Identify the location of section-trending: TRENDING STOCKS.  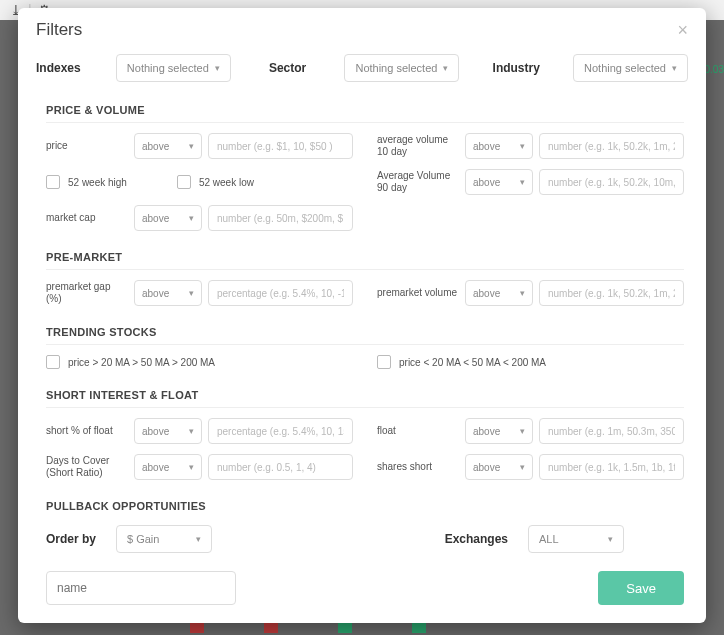
(365, 332).